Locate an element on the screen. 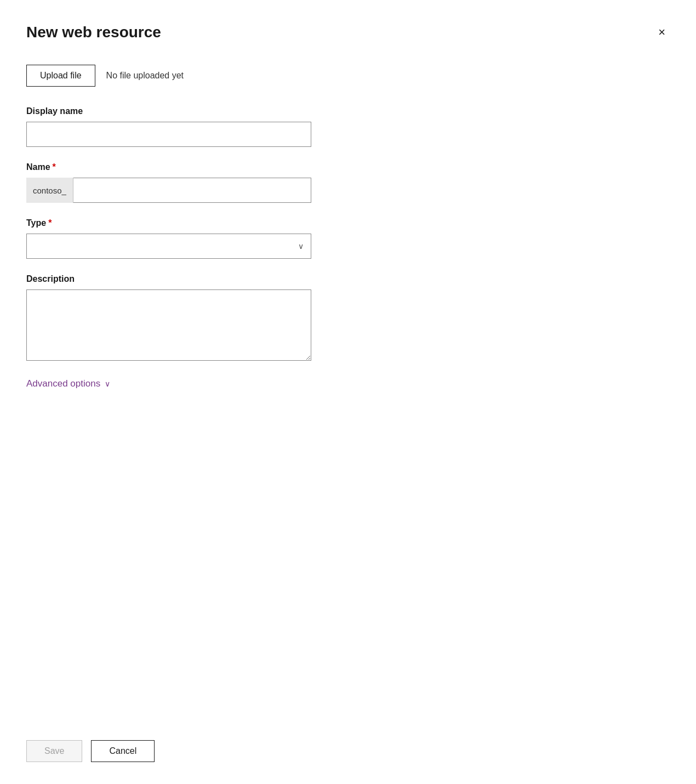  dialog-title: New web resource is located at coordinates (94, 32).